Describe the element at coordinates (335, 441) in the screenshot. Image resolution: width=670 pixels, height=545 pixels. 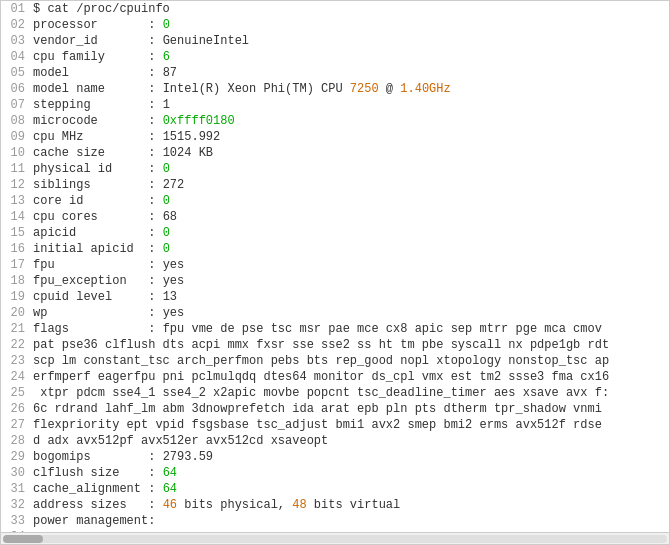
I see `table-row: 28d adx avx512pf avx512er avx512cd xsave…` at that location.